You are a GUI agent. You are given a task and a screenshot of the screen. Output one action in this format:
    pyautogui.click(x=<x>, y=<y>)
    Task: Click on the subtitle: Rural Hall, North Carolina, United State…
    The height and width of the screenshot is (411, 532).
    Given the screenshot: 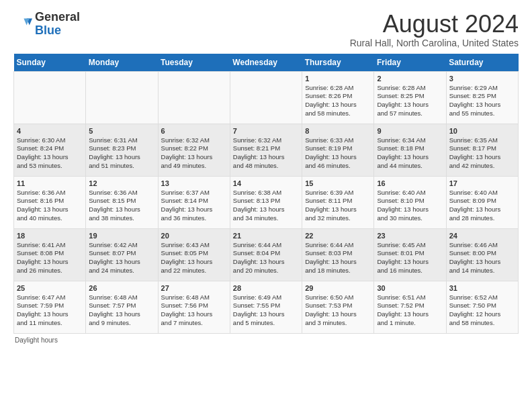 What is the action you would take?
    pyautogui.click(x=434, y=43)
    